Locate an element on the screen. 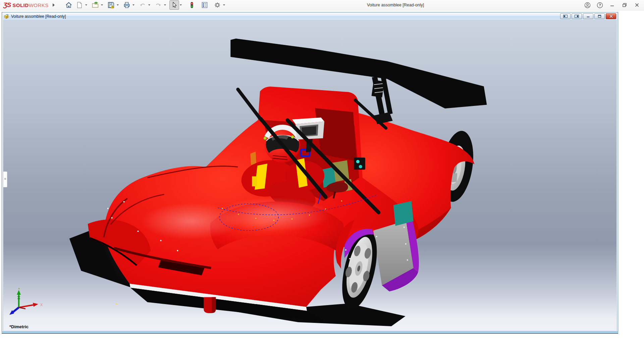 This screenshot has height=346, width=644. help-icon: ? is located at coordinates (600, 5).